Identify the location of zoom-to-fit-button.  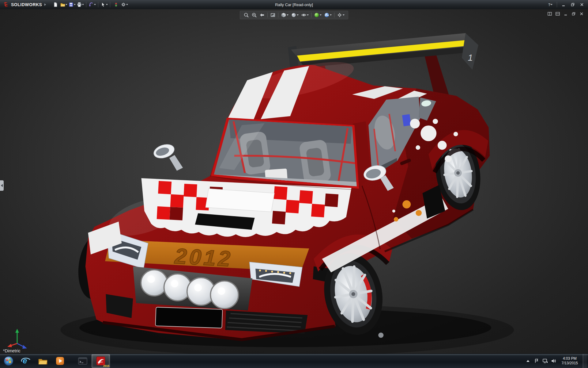
(246, 15).